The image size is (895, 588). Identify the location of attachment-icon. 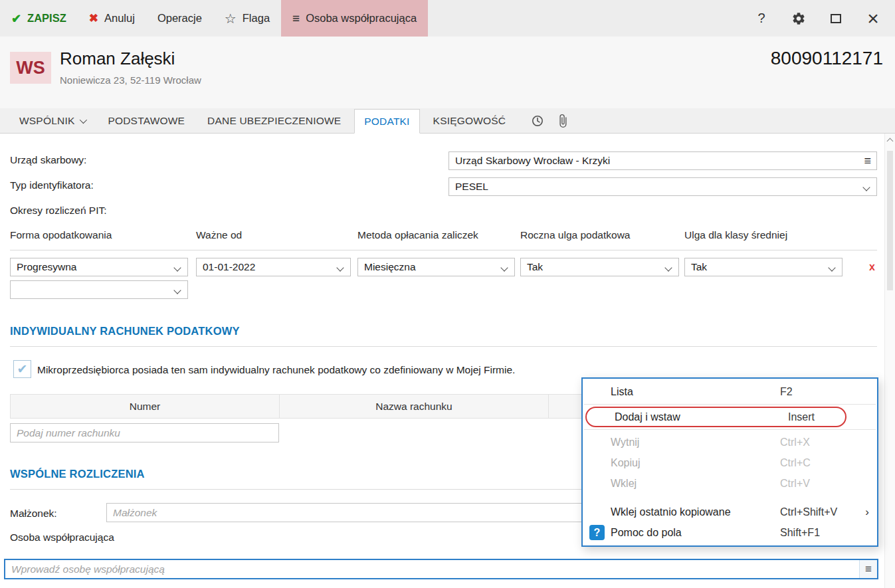
(563, 121).